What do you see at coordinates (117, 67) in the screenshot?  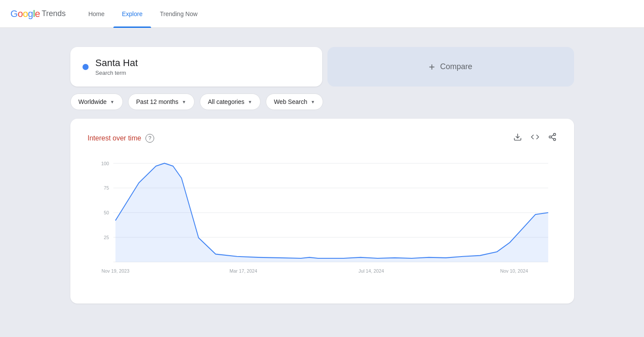 I see `search-term-info: Santa Hat Search term` at bounding box center [117, 67].